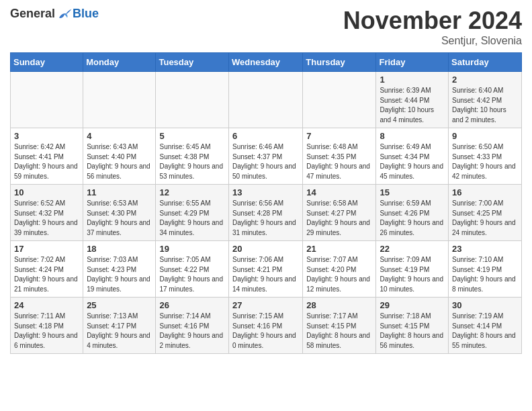 The height and width of the screenshot is (411, 532). What do you see at coordinates (120, 331) in the screenshot?
I see `day-info: Sunrise: 7:13 AM Sunset: 4:17 PM Dayligh…` at bounding box center [120, 331].